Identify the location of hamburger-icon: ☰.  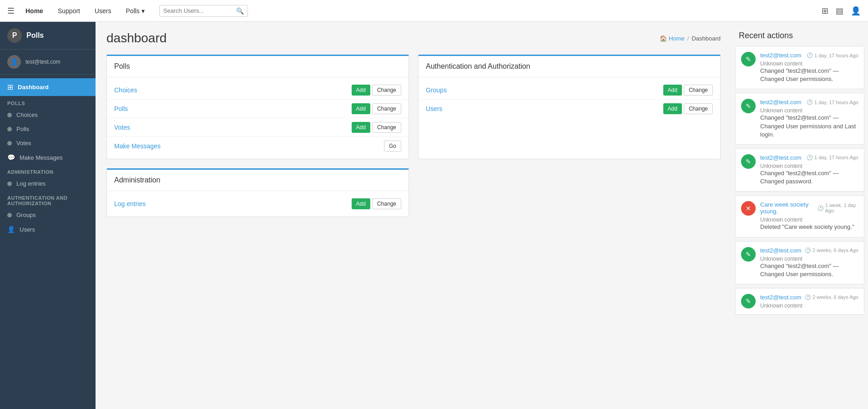
(11, 11).